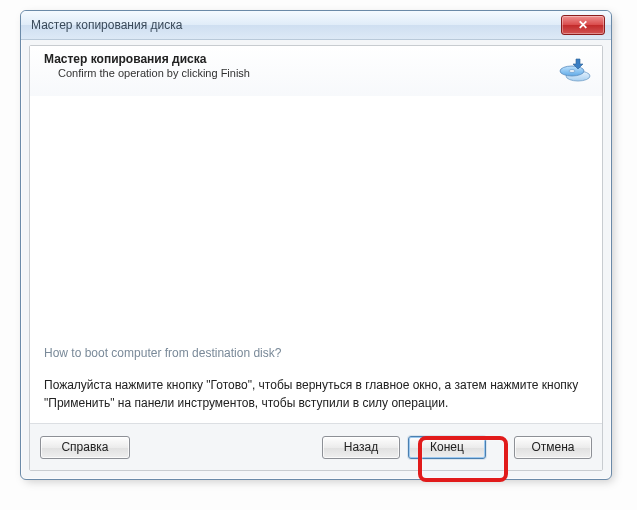 This screenshot has width=637, height=510. Describe the element at coordinates (583, 25) in the screenshot. I see `close-icon: ✕` at that location.